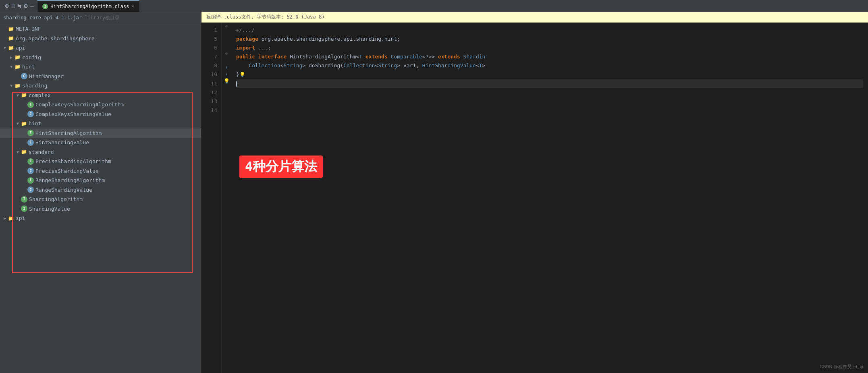 Image resolution: width=868 pixels, height=373 pixels. Describe the element at coordinates (101, 180) in the screenshot. I see `tree-item-range-algo: IRangeShardingAlgorithm` at that location.